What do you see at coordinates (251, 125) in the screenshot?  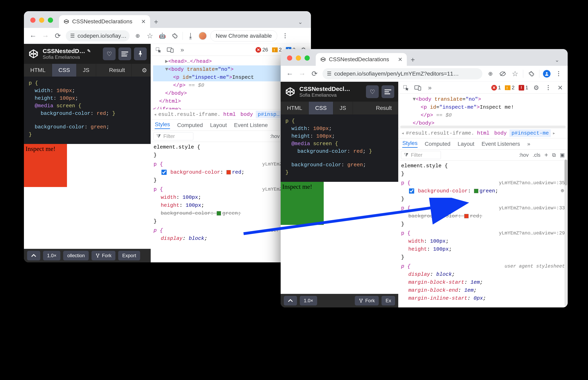 I see `subtab-events: Event Listene` at bounding box center [251, 125].